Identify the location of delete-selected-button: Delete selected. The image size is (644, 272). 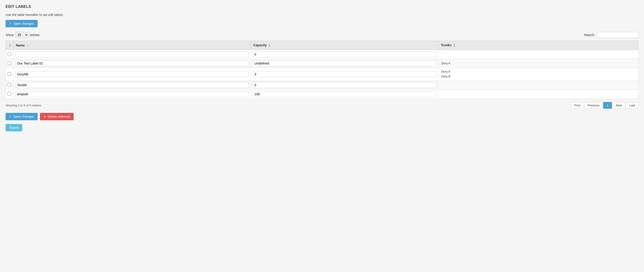
(57, 117).